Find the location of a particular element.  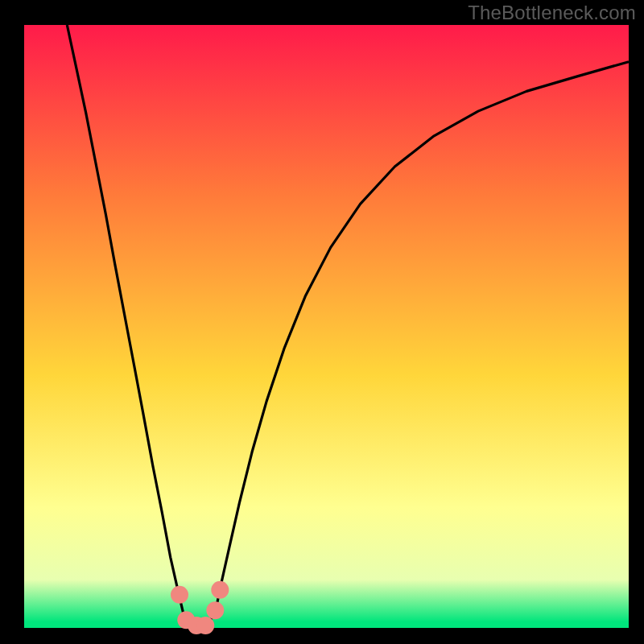

marker-point-e is located at coordinates (215, 610).